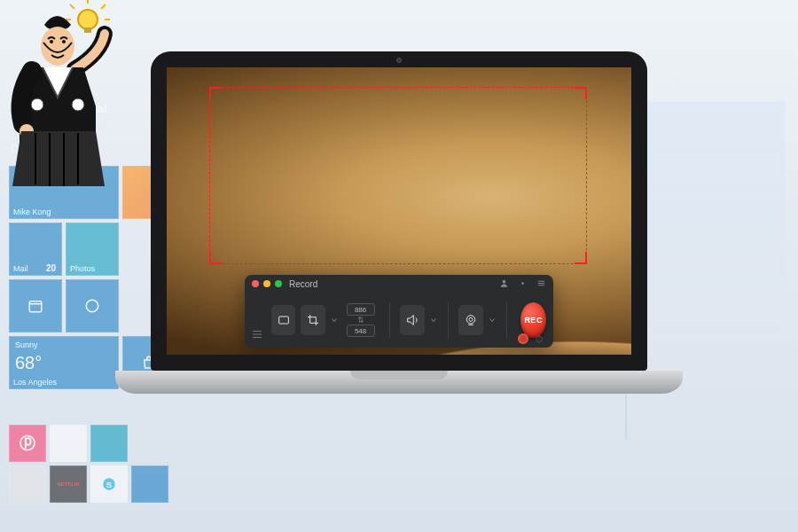 The image size is (798, 532). I want to click on record-label: REC, so click(534, 320).